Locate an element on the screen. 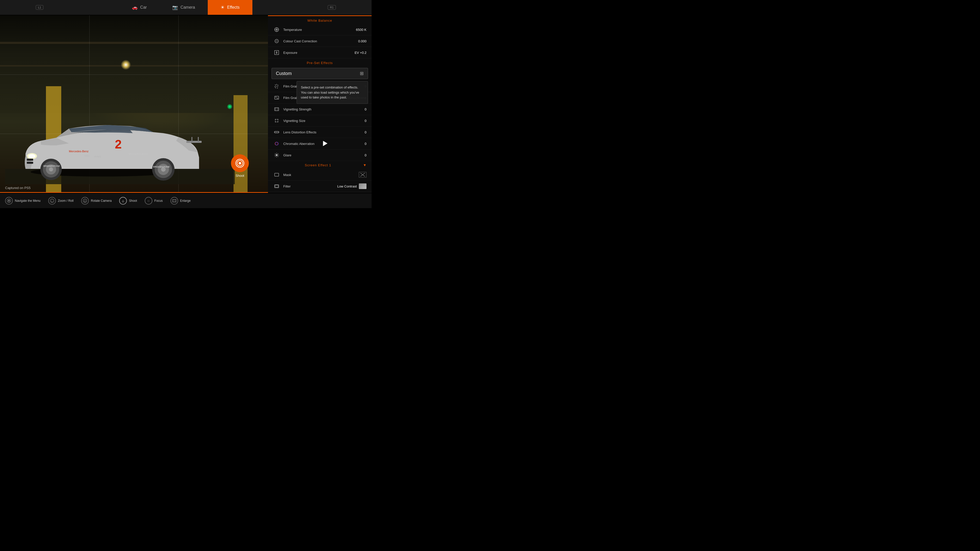 The image size is (980, 551). shoulder-r1-button: R1 is located at coordinates (332, 7).